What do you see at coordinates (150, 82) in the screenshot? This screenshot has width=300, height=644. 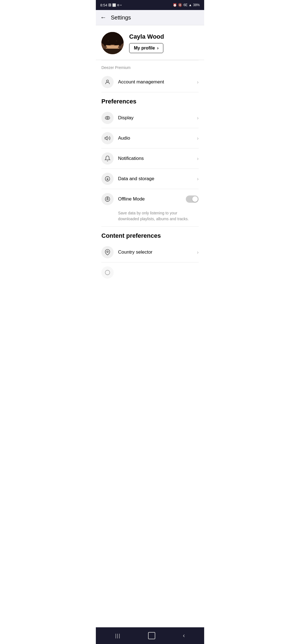 I see `account-management-item: Account management ›` at bounding box center [150, 82].